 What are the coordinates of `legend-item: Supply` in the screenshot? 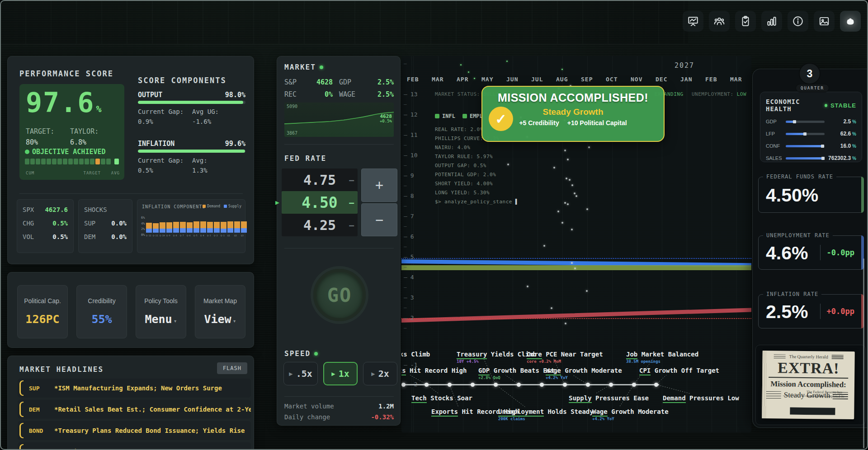 It's located at (232, 206).